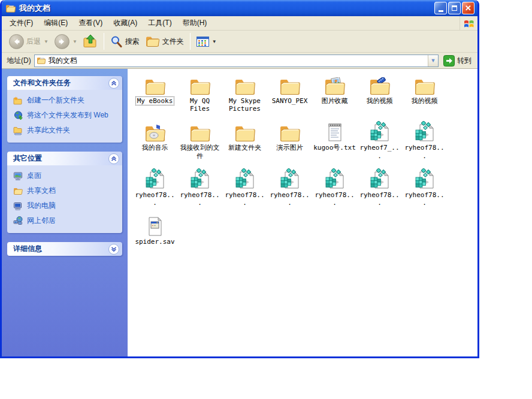 Image resolution: width=532 pixels, height=399 pixels. I want to click on menu-item: 收藏(A), so click(125, 23).